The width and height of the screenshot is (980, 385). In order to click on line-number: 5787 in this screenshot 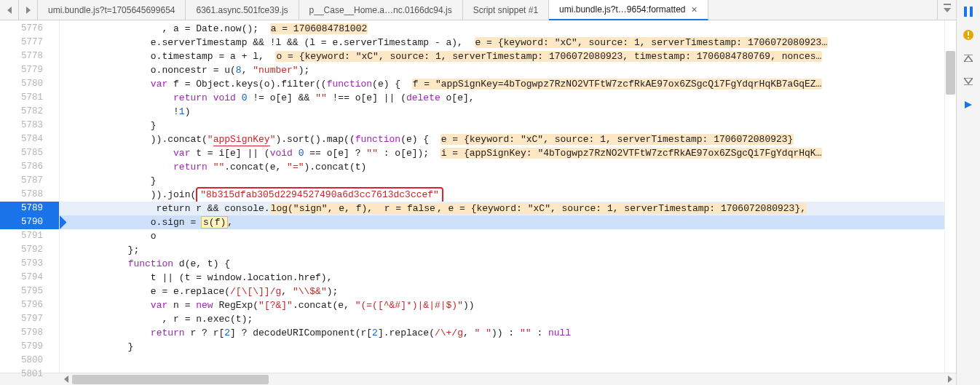, I will do `click(29, 180)`.